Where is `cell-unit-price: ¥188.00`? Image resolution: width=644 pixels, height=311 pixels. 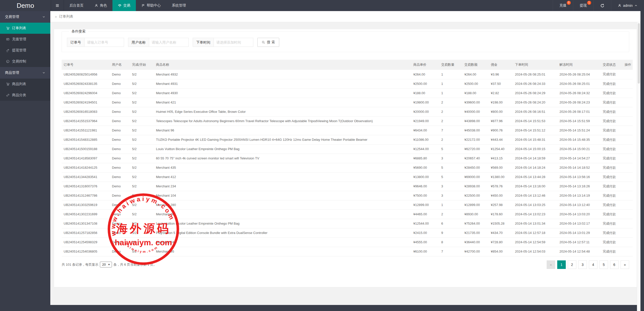
cell-unit-price: ¥188.00 is located at coordinates (425, 93).